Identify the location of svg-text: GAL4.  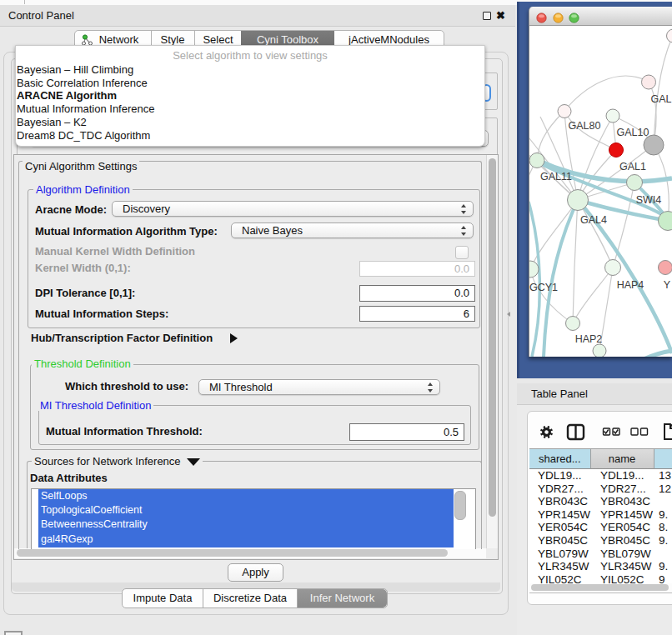
(594, 220).